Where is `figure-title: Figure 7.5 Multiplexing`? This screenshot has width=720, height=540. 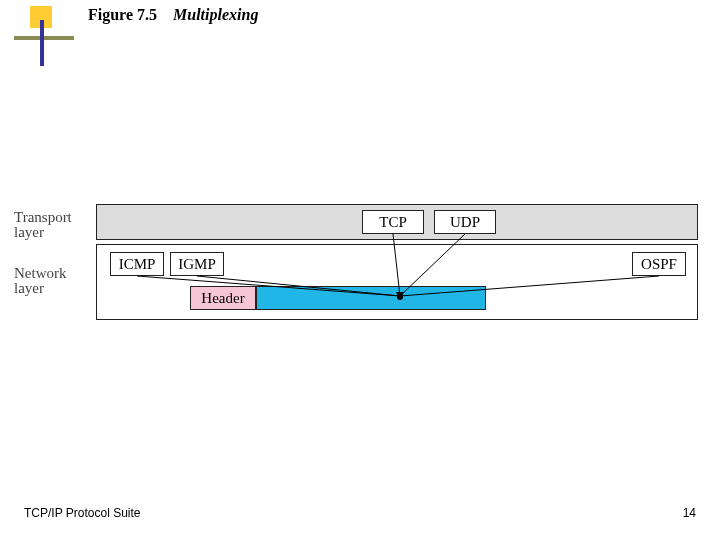 figure-title: Figure 7.5 Multiplexing is located at coordinates (173, 15).